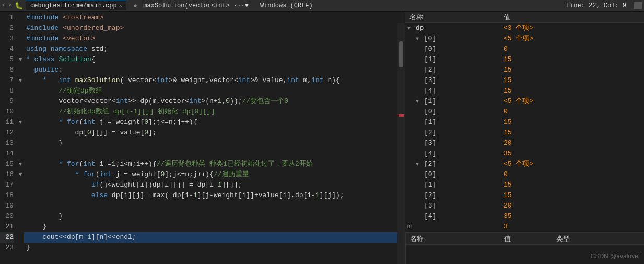 The width and height of the screenshot is (644, 264). Describe the element at coordinates (196, 6) in the screenshot. I see `title-func: maxSolution(vector<int> ···▼` at that location.